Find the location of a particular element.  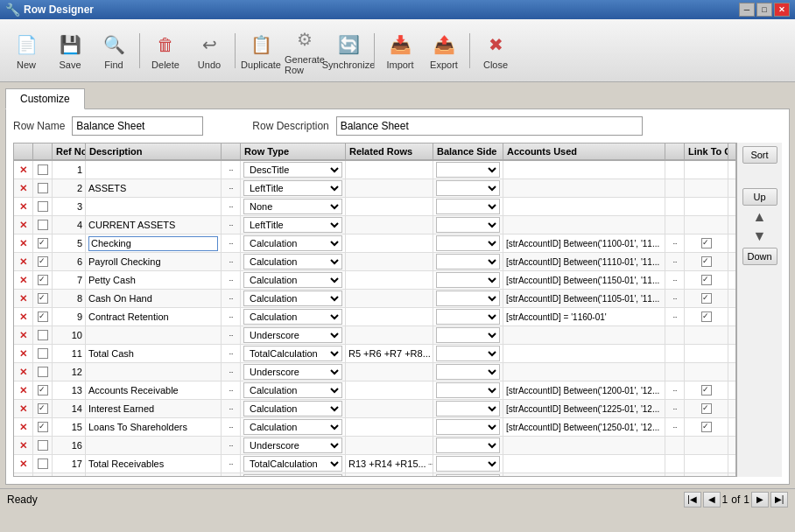

description-input is located at coordinates (153, 243).